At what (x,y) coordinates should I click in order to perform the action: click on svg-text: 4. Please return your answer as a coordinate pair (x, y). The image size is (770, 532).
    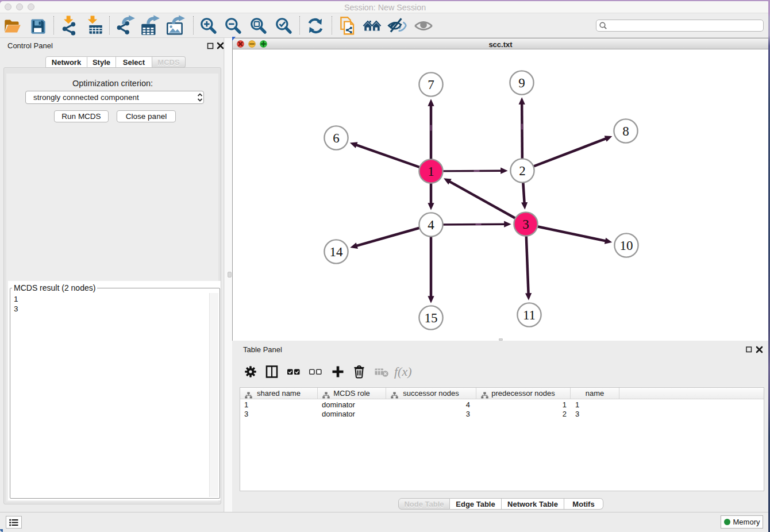
    Looking at the image, I should click on (431, 225).